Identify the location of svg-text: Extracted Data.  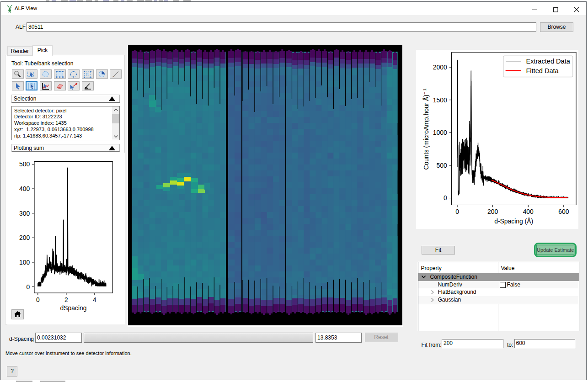
(548, 61).